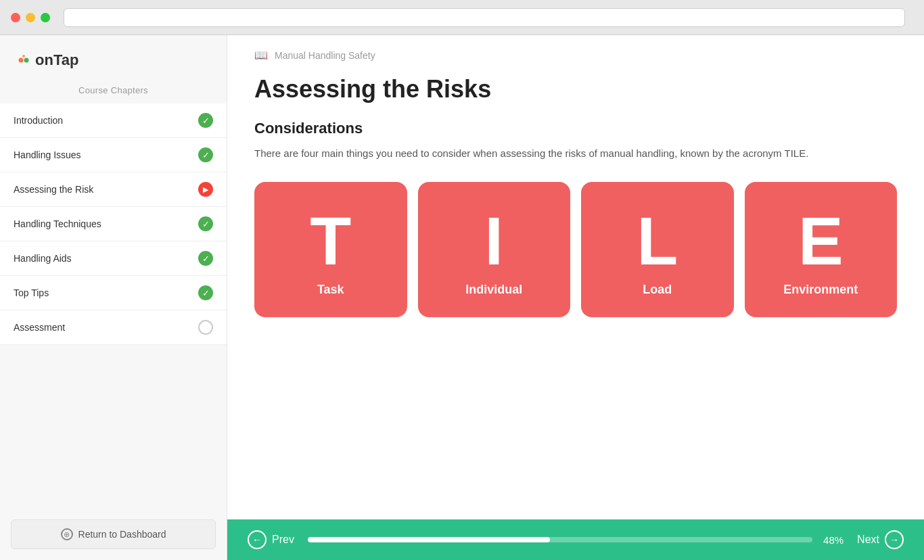 Image resolution: width=924 pixels, height=560 pixels. I want to click on return-to-dashboard-button: ⊕ Return to Dashboard, so click(114, 534).